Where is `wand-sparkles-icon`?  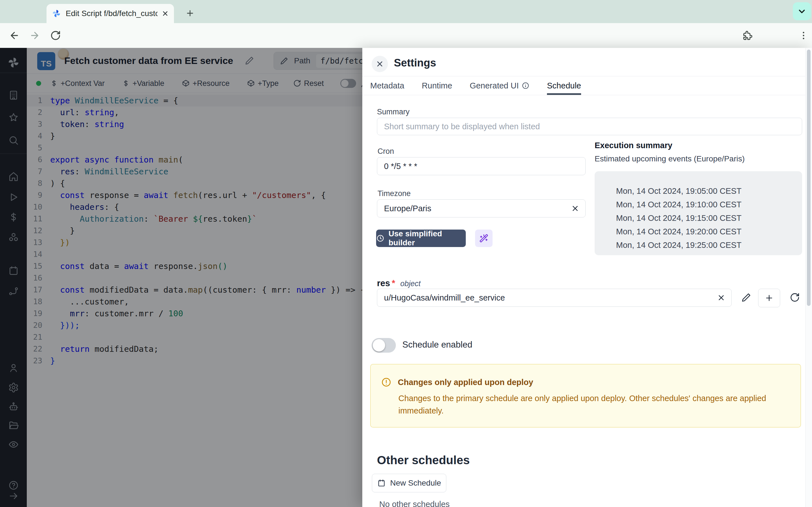 wand-sparkles-icon is located at coordinates (484, 238).